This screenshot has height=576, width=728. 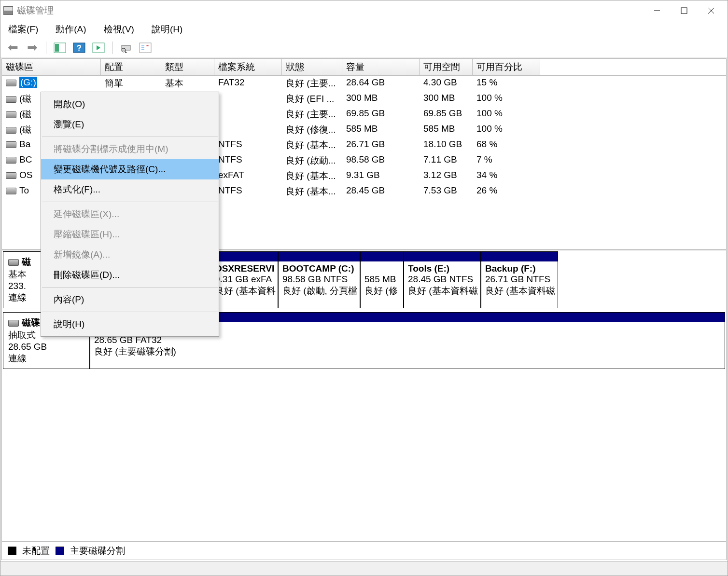 What do you see at coordinates (130, 124) in the screenshot?
I see `context-menu-item: 瀏覽(E)` at bounding box center [130, 124].